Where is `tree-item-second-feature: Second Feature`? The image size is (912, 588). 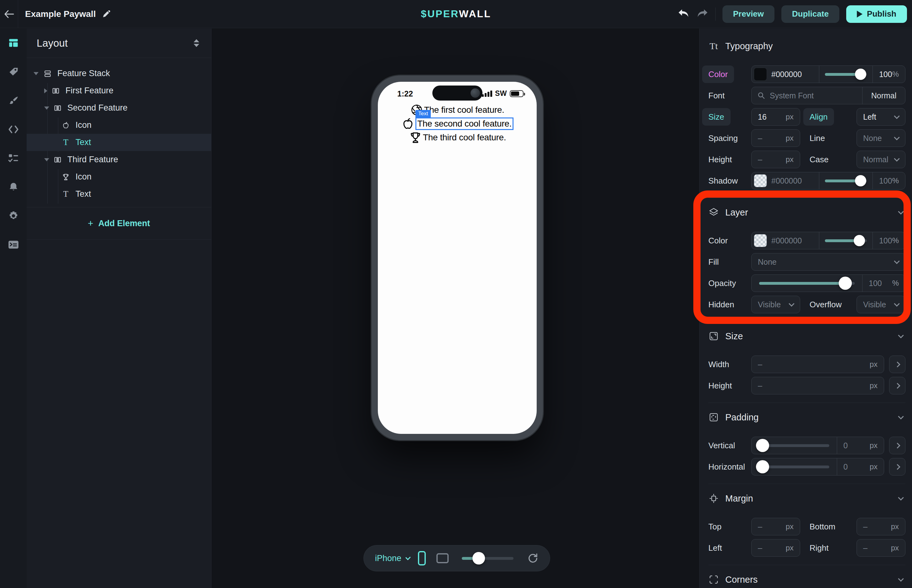 tree-item-second-feature: Second Feature is located at coordinates (119, 108).